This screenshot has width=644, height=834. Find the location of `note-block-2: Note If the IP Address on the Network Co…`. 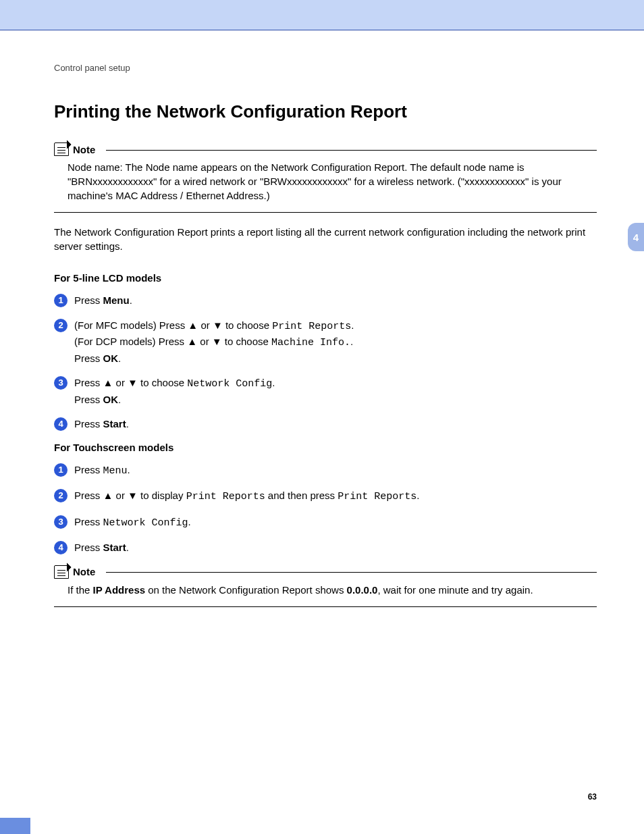

note-block-2: Note If the IP Address on the Network Co… is located at coordinates (325, 586).